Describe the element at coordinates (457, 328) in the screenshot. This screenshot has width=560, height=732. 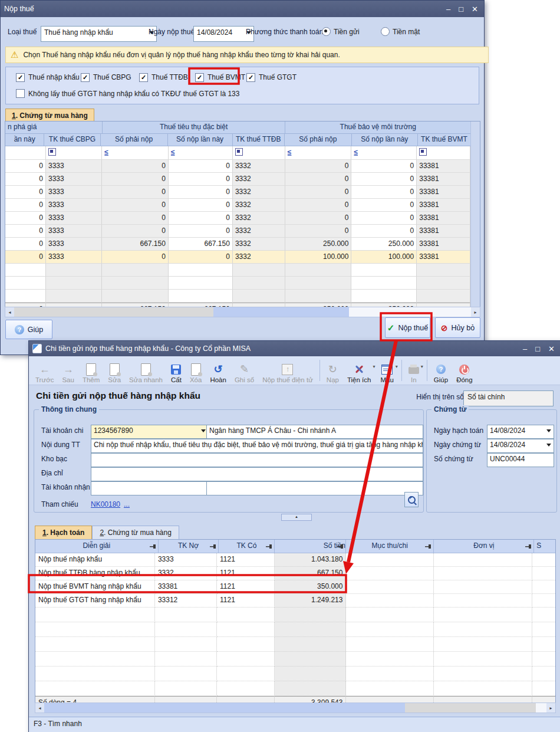
I see `cancel-button: ⊘ Hủy bỏ` at that location.